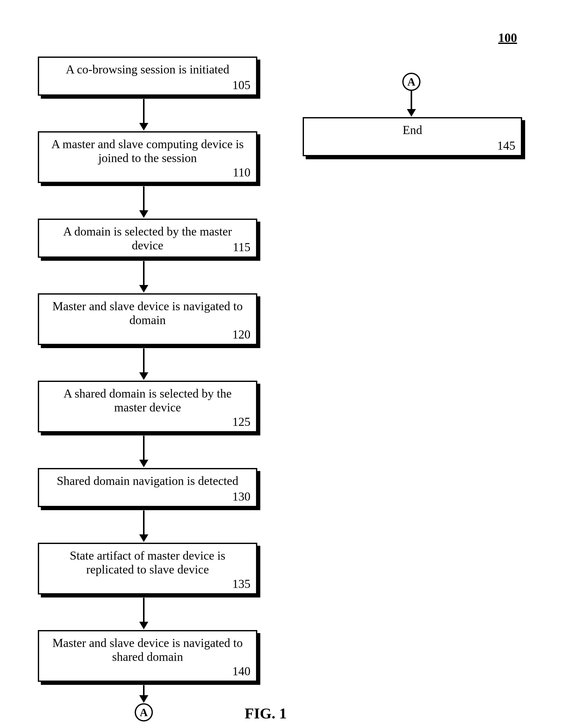  Describe the element at coordinates (241, 334) in the screenshot. I see `process-step-number: 120` at that location.